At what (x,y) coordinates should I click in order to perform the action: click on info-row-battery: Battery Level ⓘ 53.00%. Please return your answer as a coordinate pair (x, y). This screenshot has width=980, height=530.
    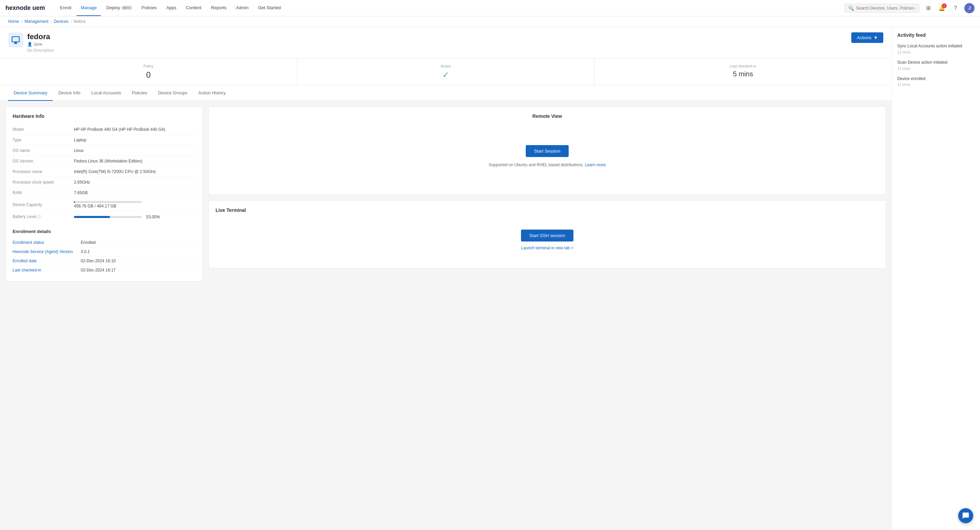
    Looking at the image, I should click on (104, 217).